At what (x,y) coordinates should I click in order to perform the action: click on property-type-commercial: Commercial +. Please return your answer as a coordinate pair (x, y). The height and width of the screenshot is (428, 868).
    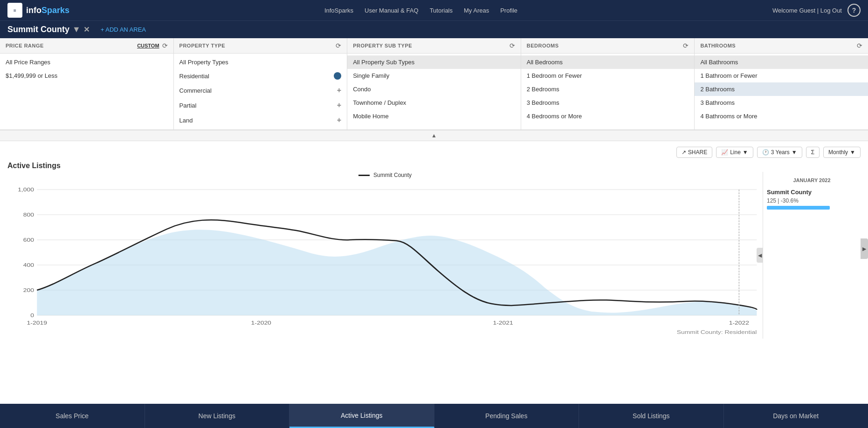
    Looking at the image, I should click on (261, 90).